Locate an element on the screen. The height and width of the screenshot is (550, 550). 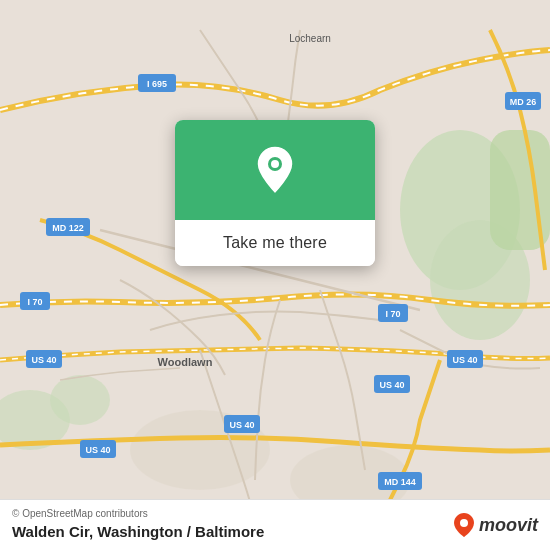
svg-text: MD 122 is located at coordinates (68, 228).